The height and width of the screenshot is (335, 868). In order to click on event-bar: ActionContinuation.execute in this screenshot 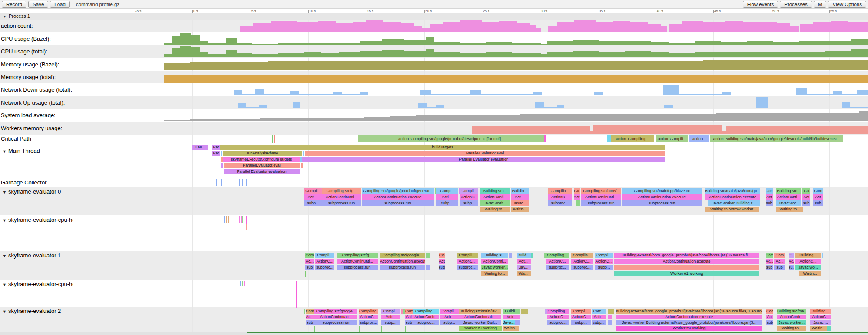, I will do `click(402, 261)`.